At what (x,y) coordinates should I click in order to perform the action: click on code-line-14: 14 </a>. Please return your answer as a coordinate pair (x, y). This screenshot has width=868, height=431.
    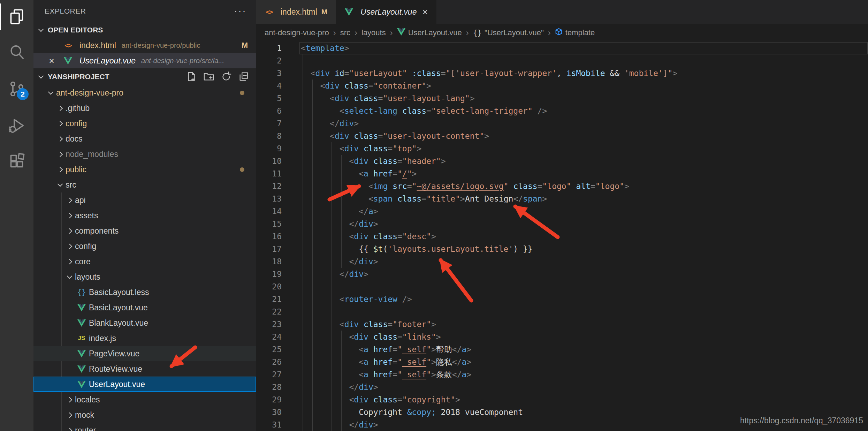
    Looking at the image, I should click on (562, 211).